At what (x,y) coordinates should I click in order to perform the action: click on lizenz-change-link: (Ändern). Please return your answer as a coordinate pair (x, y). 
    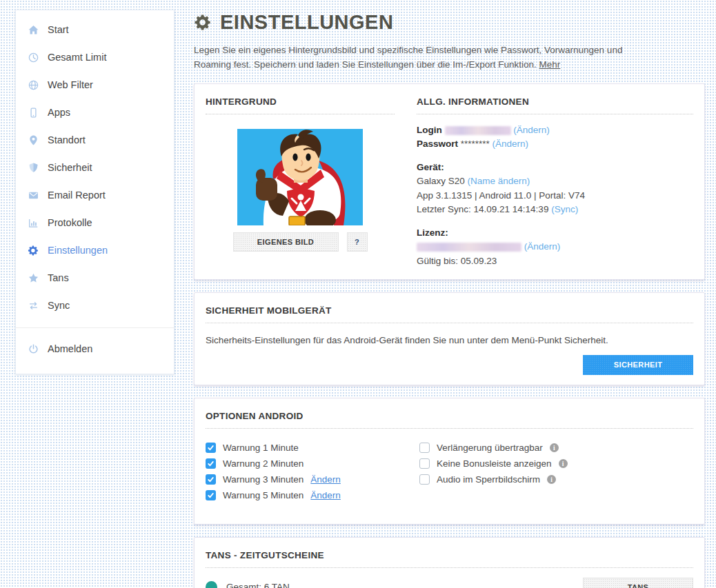
    Looking at the image, I should click on (542, 247).